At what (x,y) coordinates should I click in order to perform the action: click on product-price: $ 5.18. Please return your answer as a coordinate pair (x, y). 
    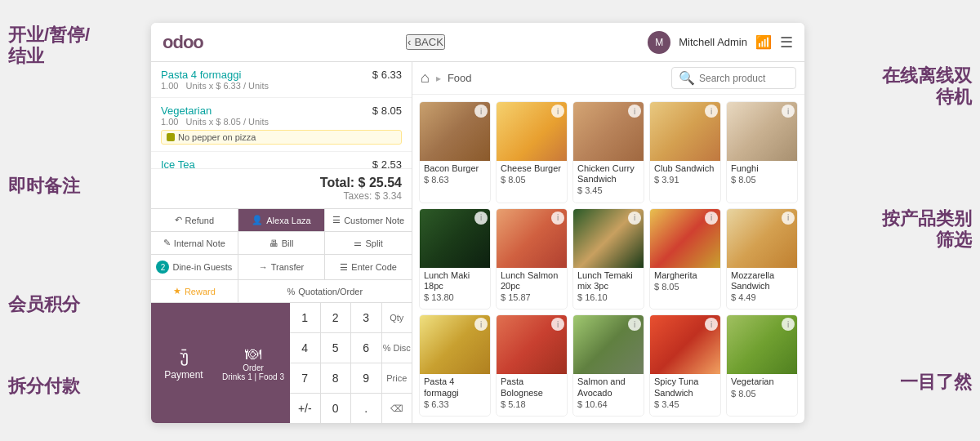
    Looking at the image, I should click on (532, 405).